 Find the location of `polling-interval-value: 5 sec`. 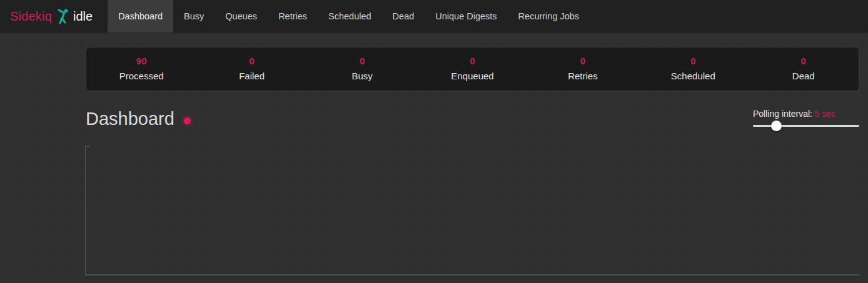

polling-interval-value: 5 sec is located at coordinates (825, 114).